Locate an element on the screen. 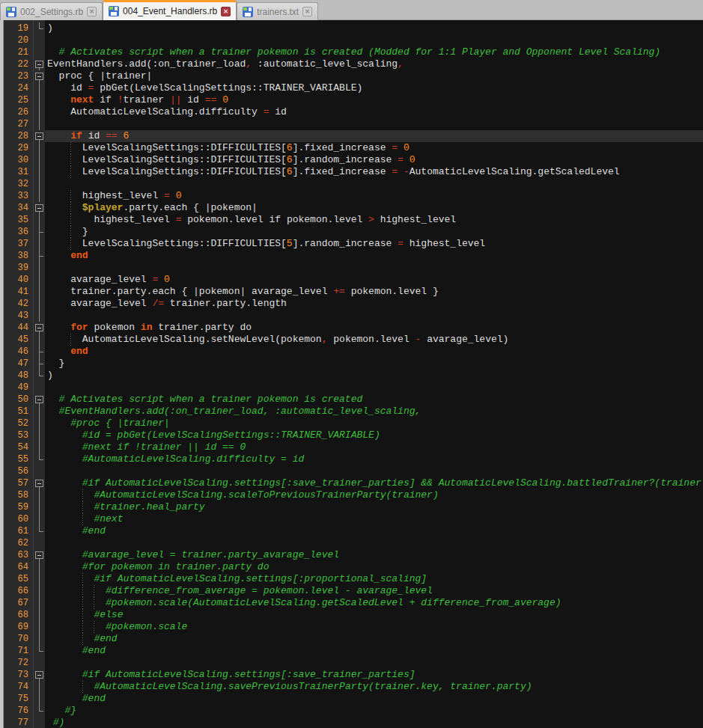 The image size is (703, 728). code-line: #pokemon.scale(AutomaticLevelScaling.get… is located at coordinates (374, 603).